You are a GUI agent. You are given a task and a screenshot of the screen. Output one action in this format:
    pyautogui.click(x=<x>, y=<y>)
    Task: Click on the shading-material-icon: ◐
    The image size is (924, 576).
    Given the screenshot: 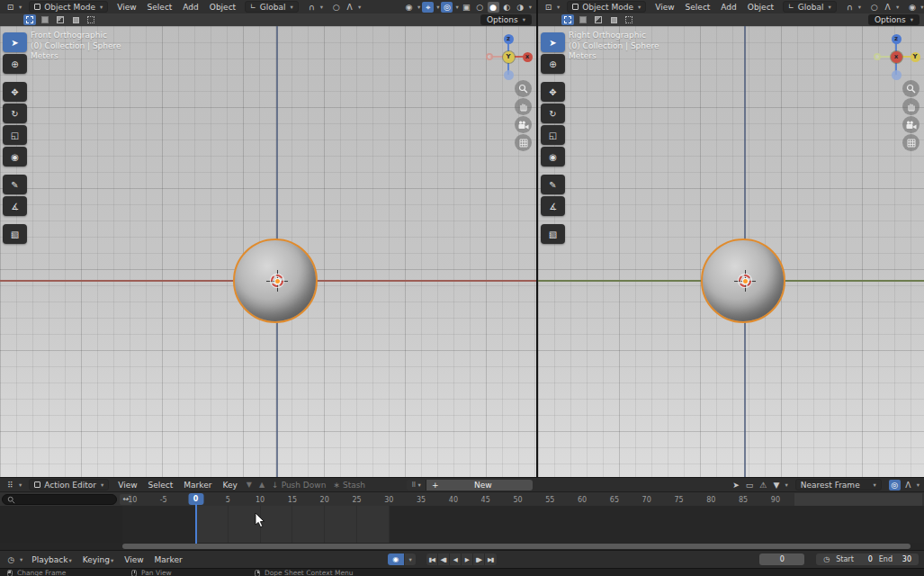 What is the action you would take?
    pyautogui.click(x=507, y=7)
    